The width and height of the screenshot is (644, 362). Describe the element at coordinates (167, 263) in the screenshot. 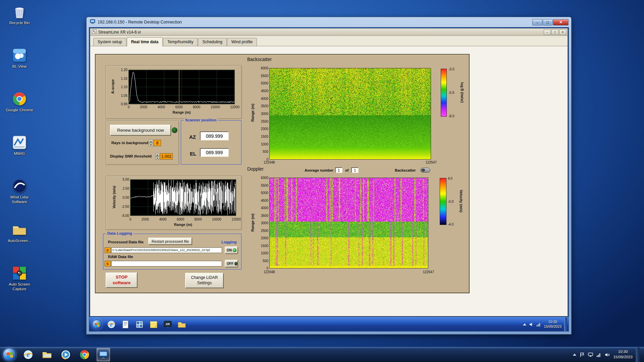

I see `raw-path-field` at that location.